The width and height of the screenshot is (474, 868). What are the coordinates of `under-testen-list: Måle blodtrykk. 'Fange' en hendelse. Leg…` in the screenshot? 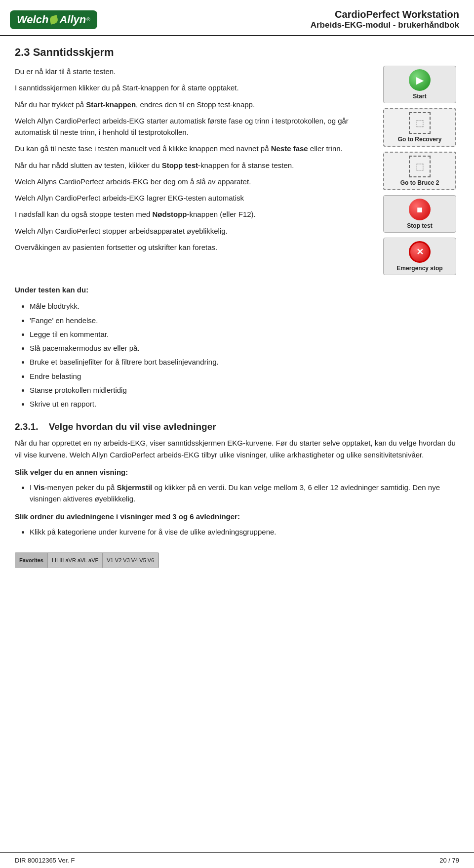 It's located at (244, 355).